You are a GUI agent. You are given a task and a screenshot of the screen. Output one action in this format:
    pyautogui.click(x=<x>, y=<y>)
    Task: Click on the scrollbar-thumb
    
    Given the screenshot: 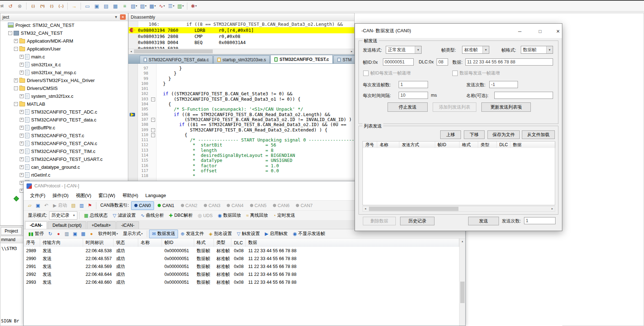 What is the action you would take?
    pyautogui.click(x=173, y=52)
    